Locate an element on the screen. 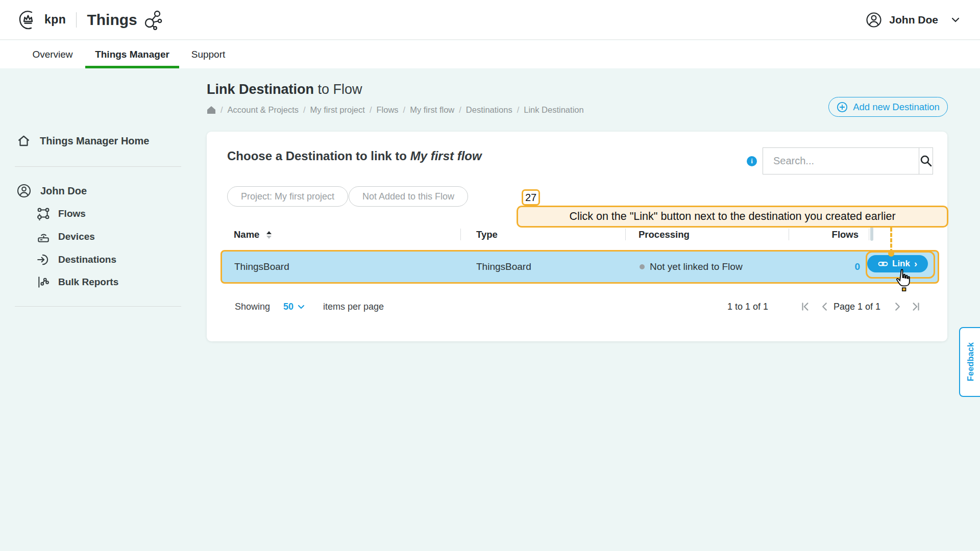 This screenshot has height=551, width=980. sidebar-item-flows: Flows is located at coordinates (61, 214).